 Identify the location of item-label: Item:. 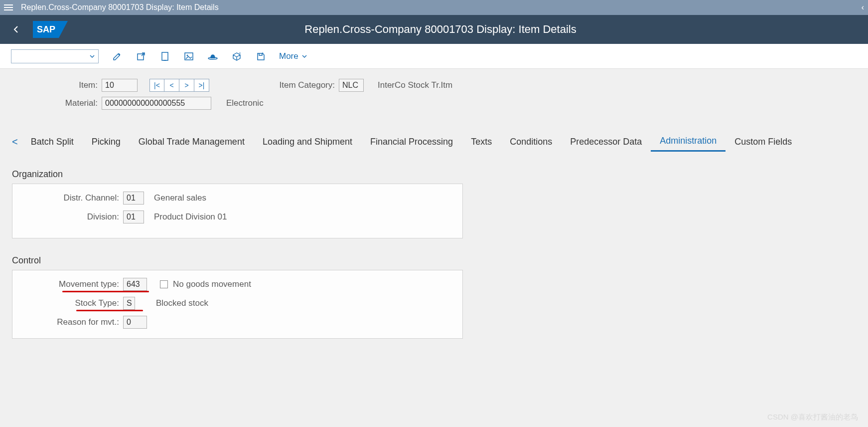
(57, 85).